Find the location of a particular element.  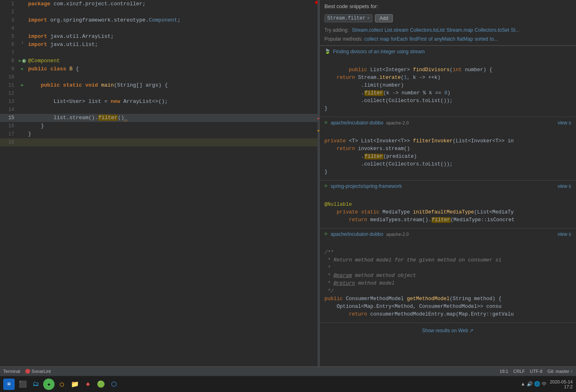

datetime-display: 2020-05-14 17:2 is located at coordinates (561, 384).